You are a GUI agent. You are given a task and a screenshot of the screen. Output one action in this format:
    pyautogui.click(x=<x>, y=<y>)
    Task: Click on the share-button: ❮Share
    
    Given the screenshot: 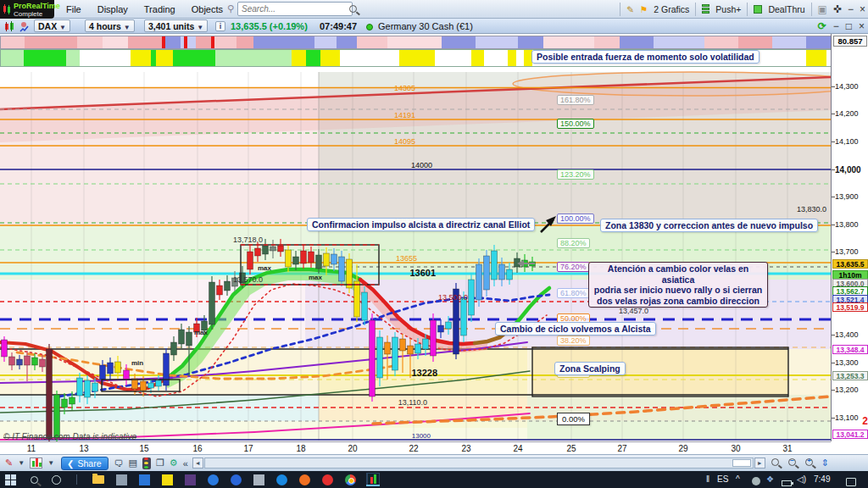 What is the action you would take?
    pyautogui.click(x=85, y=463)
    